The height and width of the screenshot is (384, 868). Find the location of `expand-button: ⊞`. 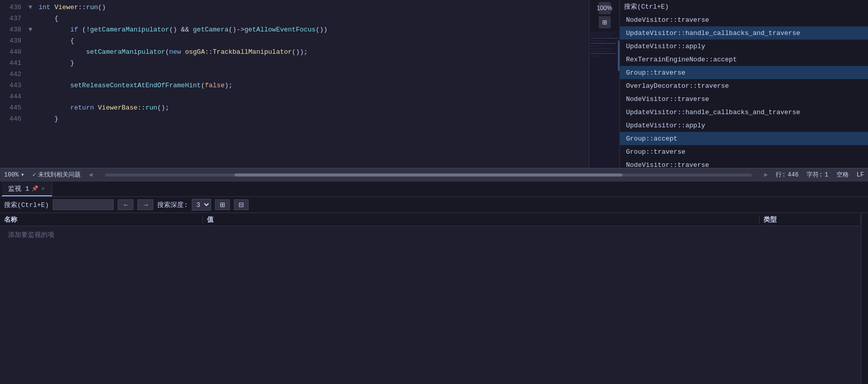

expand-button: ⊞ is located at coordinates (222, 205).